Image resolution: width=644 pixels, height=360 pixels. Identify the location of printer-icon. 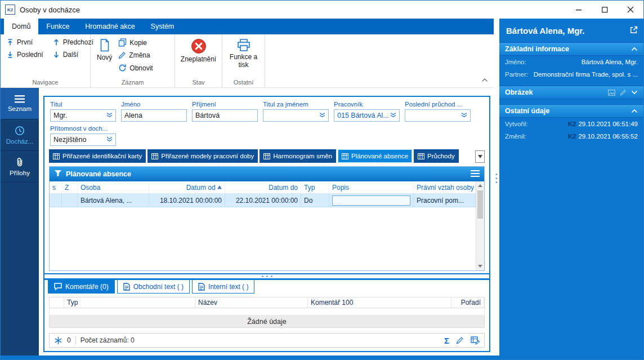
(244, 45).